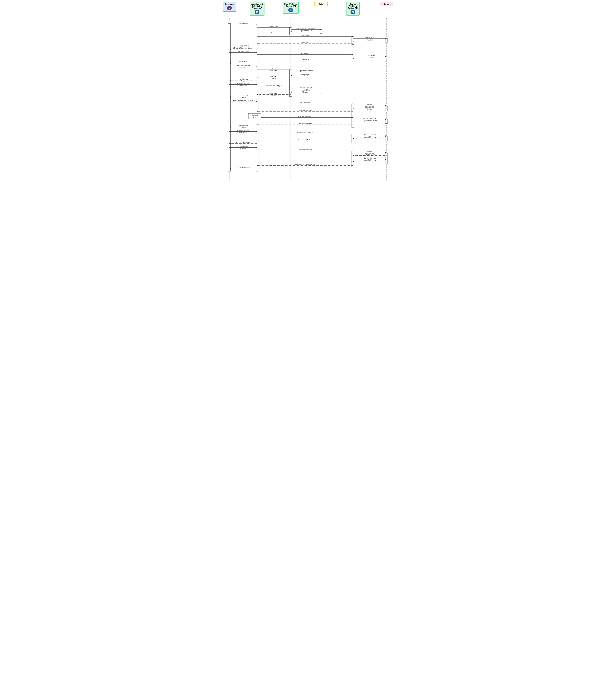 The width and height of the screenshot is (616, 674). I want to click on svg-text: Appointment ($book), so click(306, 71).